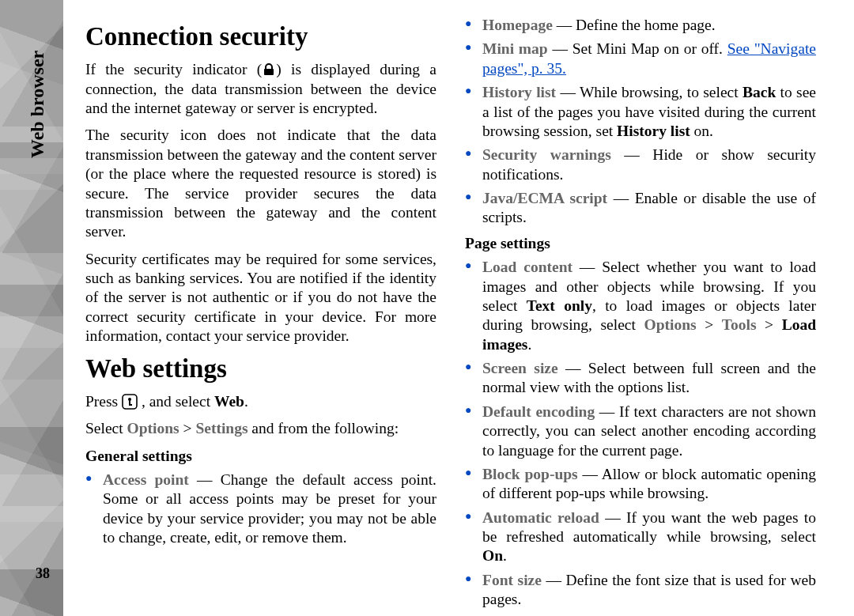  Describe the element at coordinates (43, 574) in the screenshot. I see `page-number: 38` at that location.